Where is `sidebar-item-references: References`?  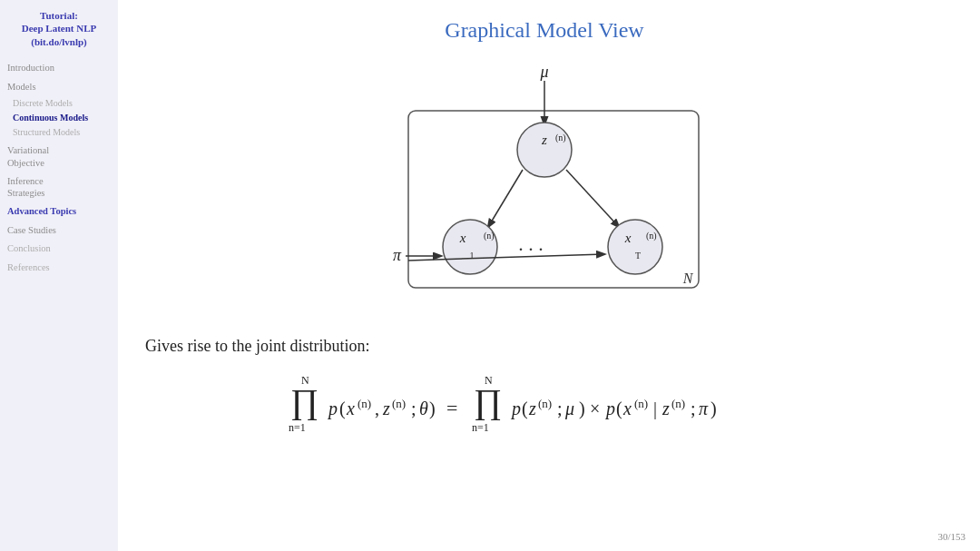
sidebar-item-references: References is located at coordinates (59, 269).